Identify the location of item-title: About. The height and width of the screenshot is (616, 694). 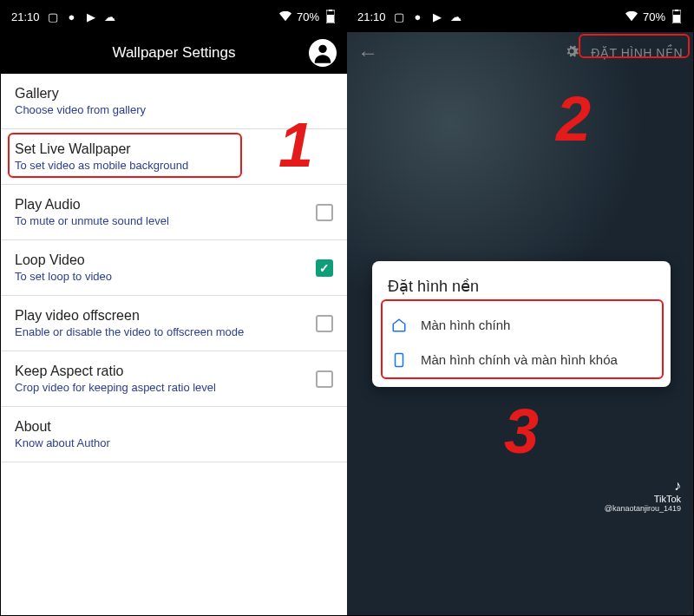
(174, 427).